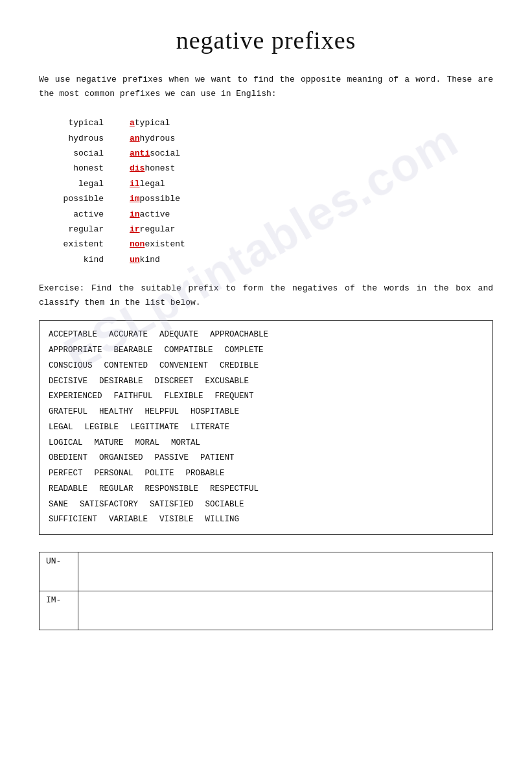 The width and height of the screenshot is (532, 758). Describe the element at coordinates (184, 396) in the screenshot. I see `word-item: FLEXIBLE` at that location.